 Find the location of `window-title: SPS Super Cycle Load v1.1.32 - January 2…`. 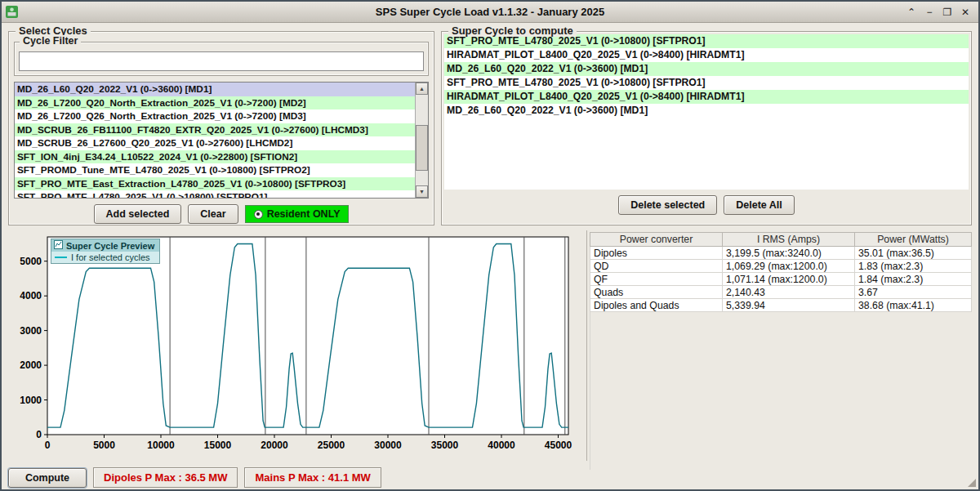

window-title: SPS Super Cycle Load v1.1.32 - January 2… is located at coordinates (490, 11).